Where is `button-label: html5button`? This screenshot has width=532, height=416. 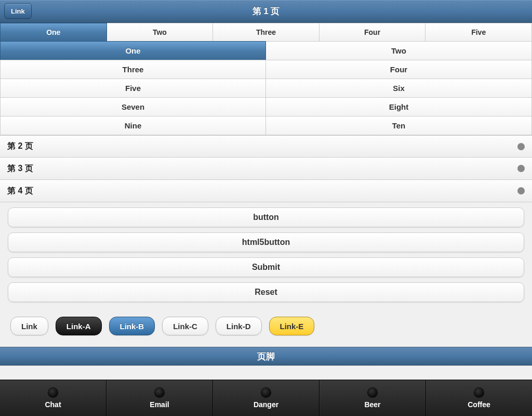 button-label: html5button is located at coordinates (266, 242).